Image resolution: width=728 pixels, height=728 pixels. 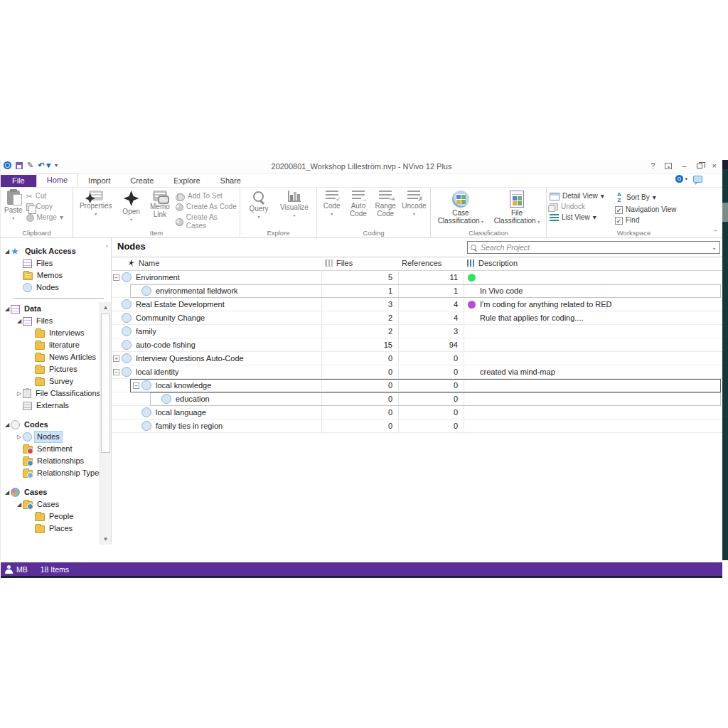 What do you see at coordinates (417, 277) in the screenshot?
I see `table-row-environment: −Environment511` at bounding box center [417, 277].